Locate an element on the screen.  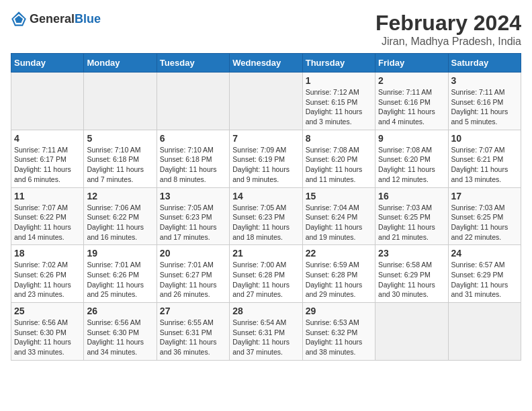
calendar-cell: 11Sunrise: 7:07 AM Sunset: 6:22 PM Dayli… is located at coordinates (48, 216).